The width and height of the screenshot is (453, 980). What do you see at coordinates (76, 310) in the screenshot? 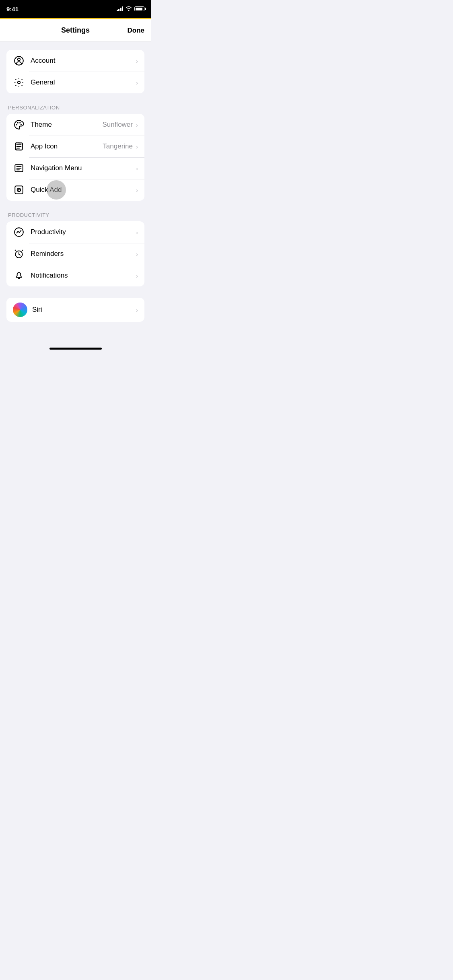
I see `section-siri: Siri ›` at bounding box center [76, 310].